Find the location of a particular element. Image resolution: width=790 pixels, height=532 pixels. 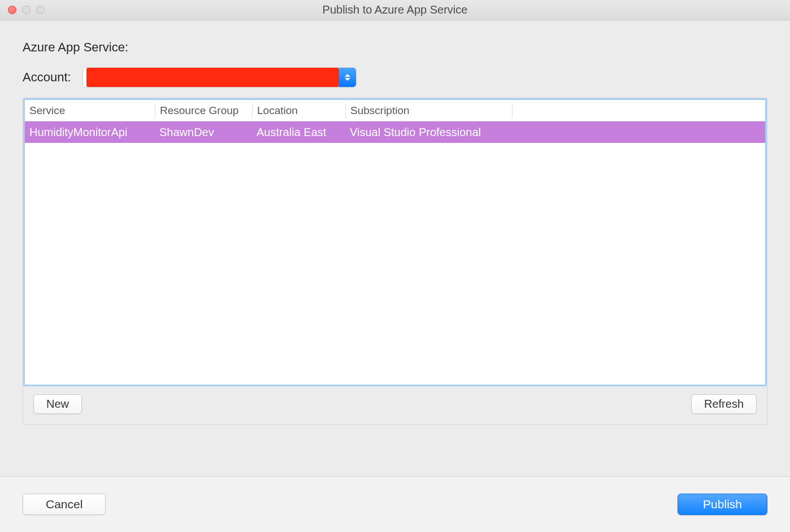

new-button: New is located at coordinates (58, 404).